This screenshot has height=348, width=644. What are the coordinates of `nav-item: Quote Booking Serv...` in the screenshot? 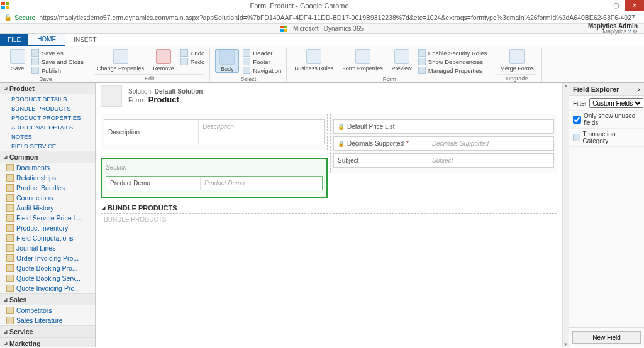 It's located at (48, 278).